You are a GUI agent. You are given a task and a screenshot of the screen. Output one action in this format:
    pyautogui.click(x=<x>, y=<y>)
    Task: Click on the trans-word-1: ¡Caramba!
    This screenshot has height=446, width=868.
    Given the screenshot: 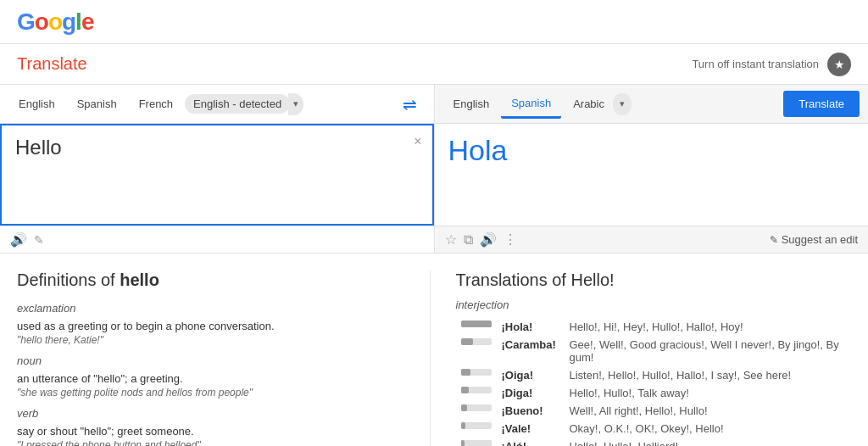 What is the action you would take?
    pyautogui.click(x=531, y=351)
    